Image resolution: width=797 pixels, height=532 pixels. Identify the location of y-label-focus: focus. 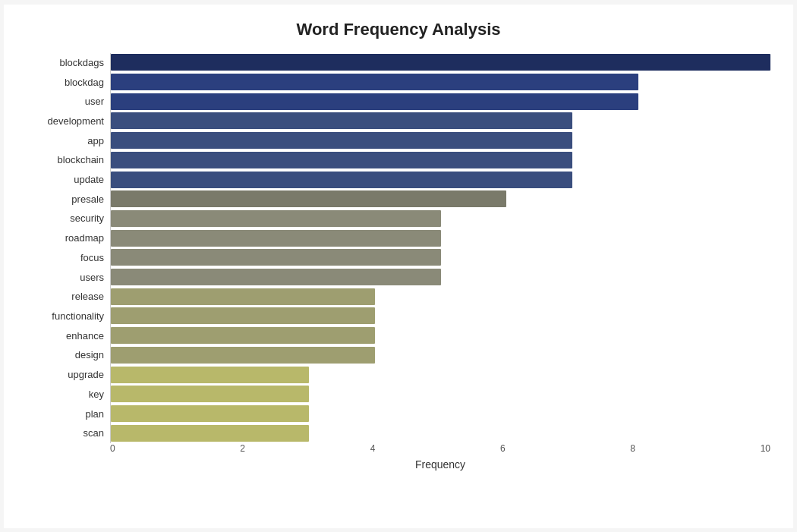
(93, 258).